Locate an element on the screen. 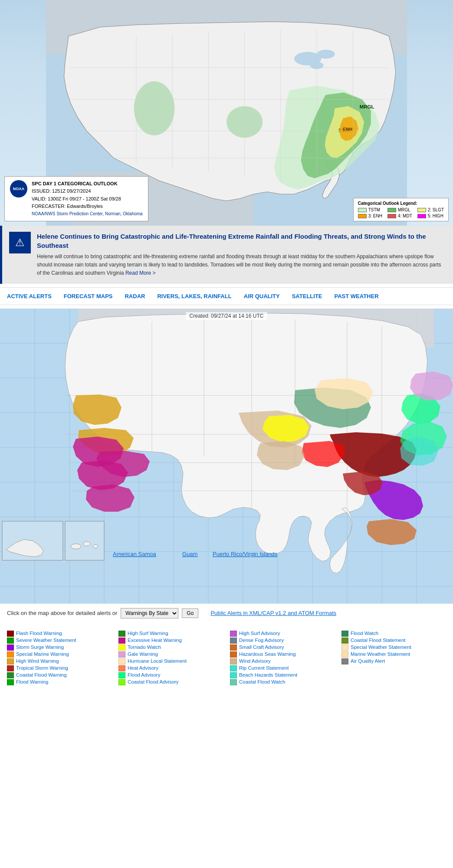  high-surf-warning-label: High Surf Warning is located at coordinates (148, 633).